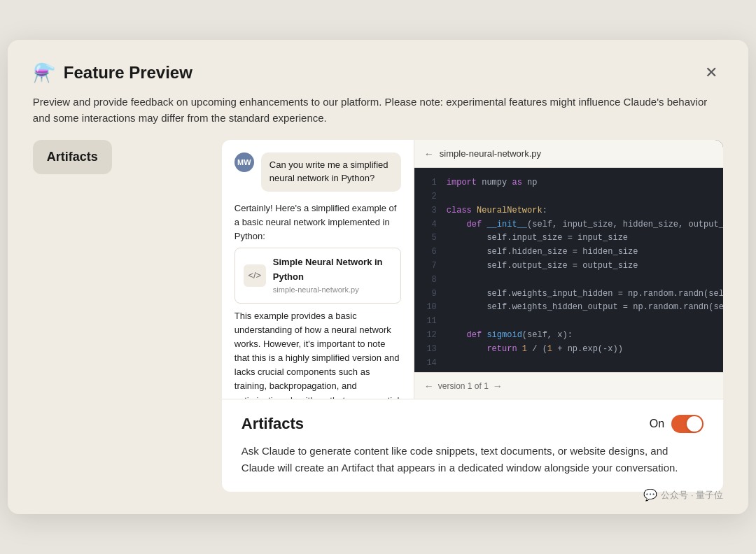  What do you see at coordinates (574, 197) in the screenshot?
I see `code-line: 2` at bounding box center [574, 197].